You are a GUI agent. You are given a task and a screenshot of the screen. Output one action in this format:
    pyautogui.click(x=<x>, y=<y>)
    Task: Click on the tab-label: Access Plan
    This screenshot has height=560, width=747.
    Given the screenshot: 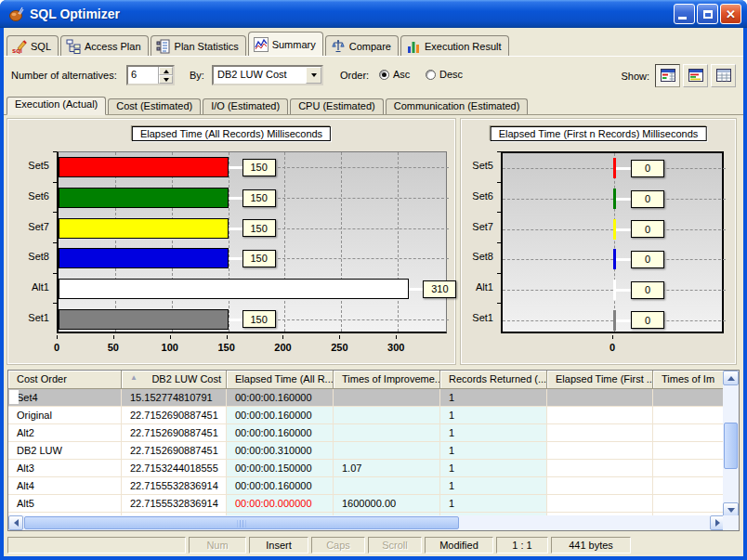 What is the action you would take?
    pyautogui.click(x=113, y=46)
    